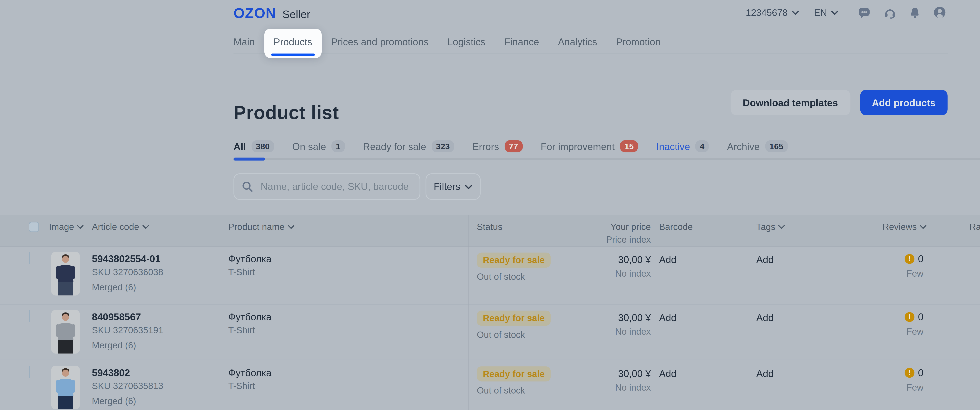  Describe the element at coordinates (591, 54) in the screenshot. I see `nav-divider` at that location.